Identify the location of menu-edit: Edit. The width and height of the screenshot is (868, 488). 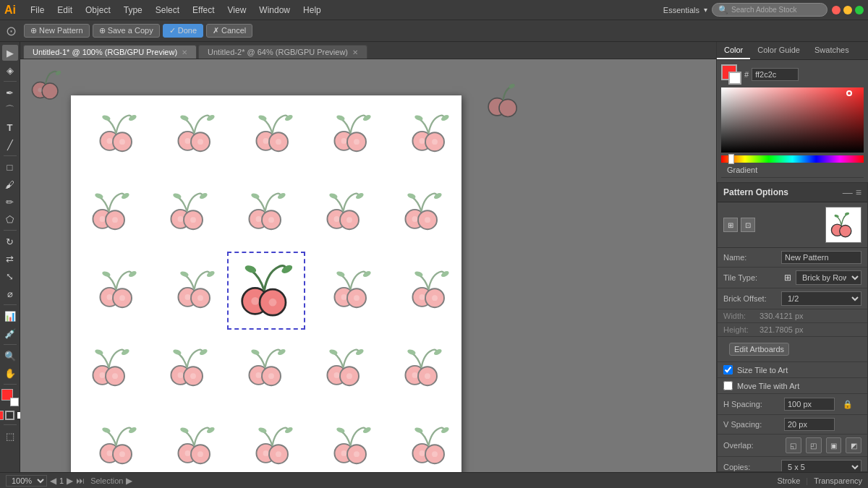
(65, 10).